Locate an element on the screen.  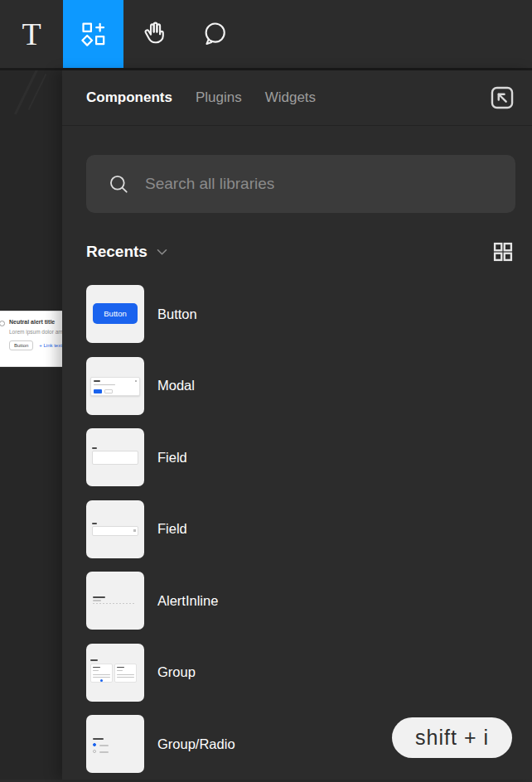
recents-dropdown: Recents is located at coordinates (127, 252).